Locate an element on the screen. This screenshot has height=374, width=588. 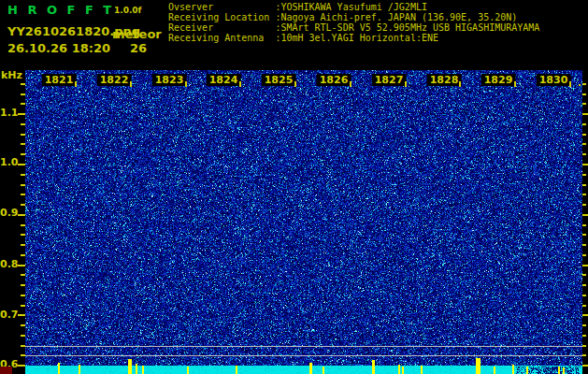
y-tick-label: 1.1 is located at coordinates (8, 113).